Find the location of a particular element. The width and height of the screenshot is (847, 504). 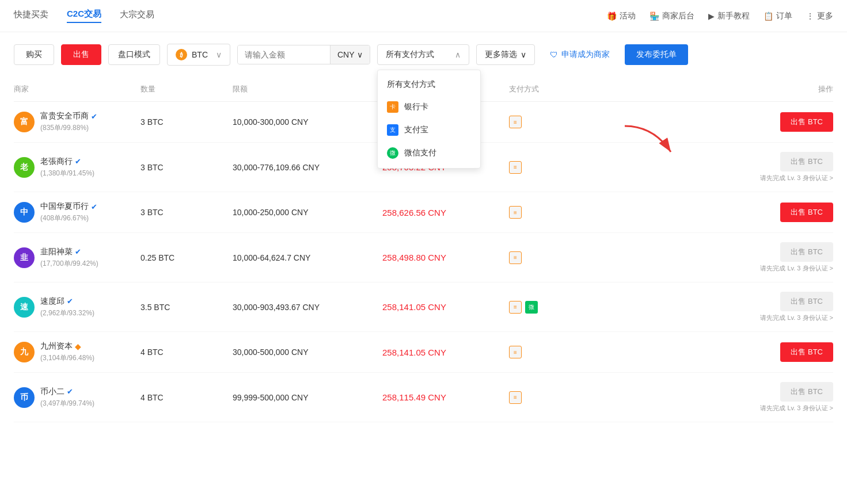

more-dots-icon: ⋮ is located at coordinates (810, 16).